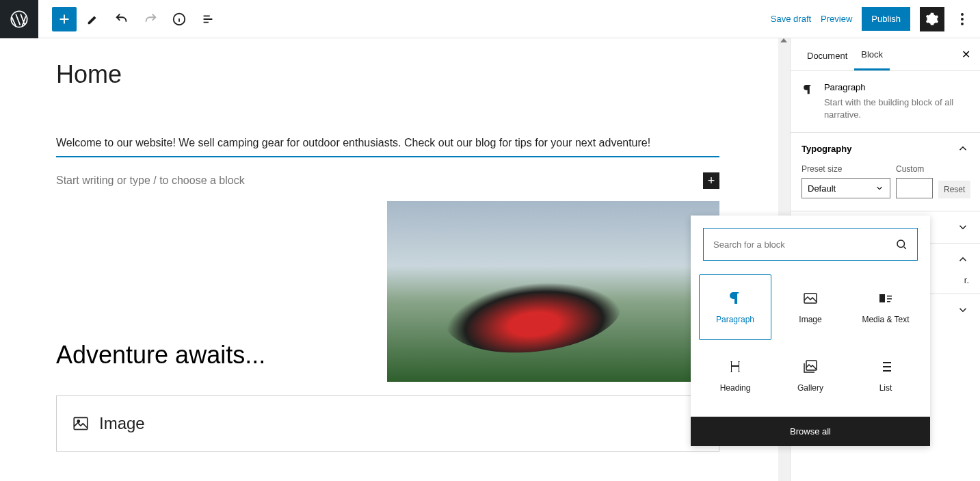 This screenshot has height=481, width=980. Describe the element at coordinates (872, 55) in the screenshot. I see `tab-block: Block` at that location.